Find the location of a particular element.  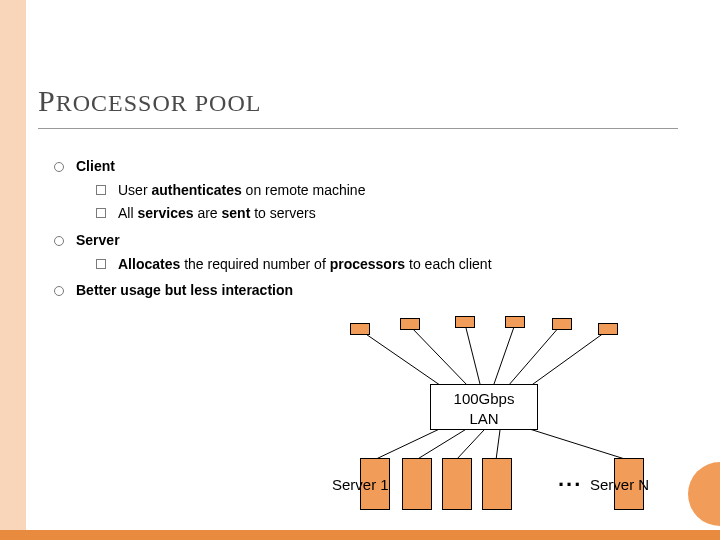

text-bold: processors is located at coordinates (368, 264).